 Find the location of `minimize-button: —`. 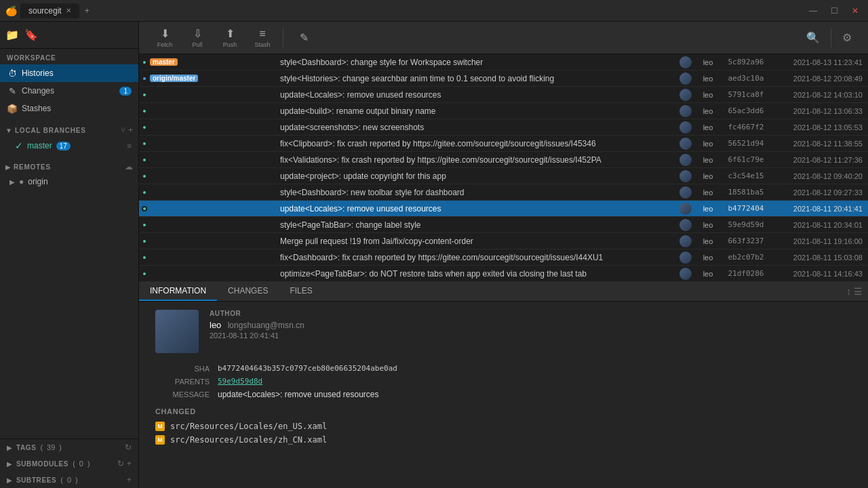

minimize-button: — is located at coordinates (813, 11).